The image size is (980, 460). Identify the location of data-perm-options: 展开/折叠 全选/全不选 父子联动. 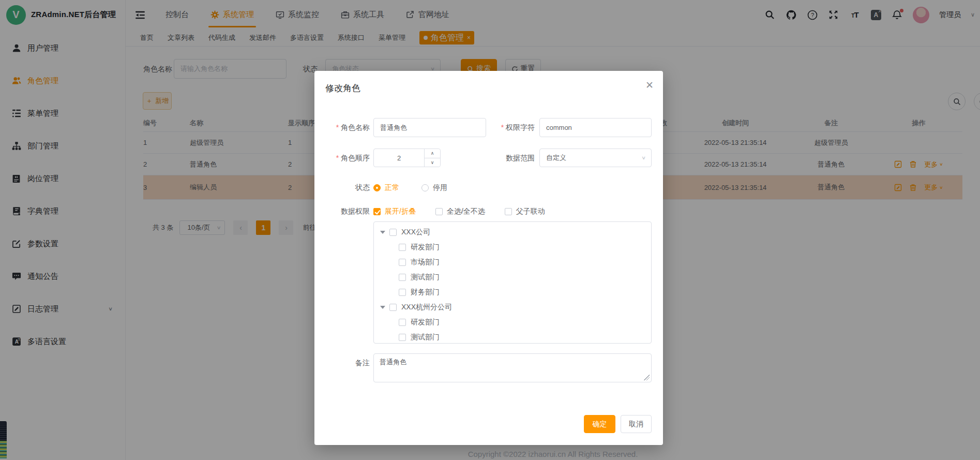
(469, 212).